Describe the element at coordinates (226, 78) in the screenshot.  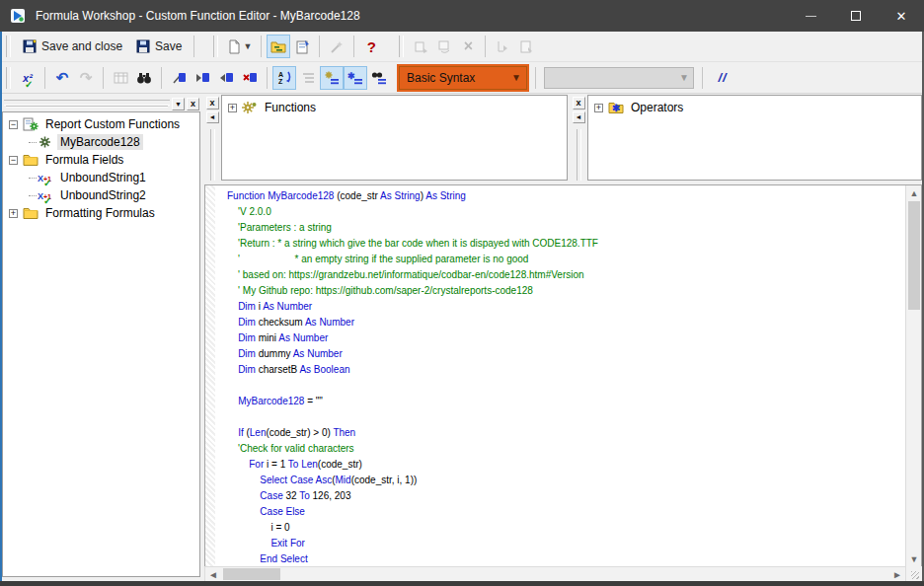
I see `bookmark-previous-button` at that location.